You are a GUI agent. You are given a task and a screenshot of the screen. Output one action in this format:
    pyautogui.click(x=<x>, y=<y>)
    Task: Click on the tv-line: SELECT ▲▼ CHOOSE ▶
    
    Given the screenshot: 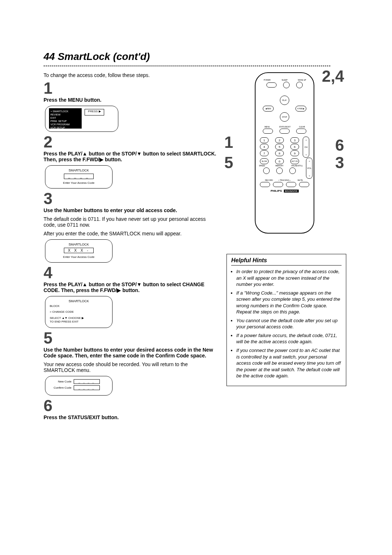 What is the action you would take?
    pyautogui.click(x=79, y=318)
    